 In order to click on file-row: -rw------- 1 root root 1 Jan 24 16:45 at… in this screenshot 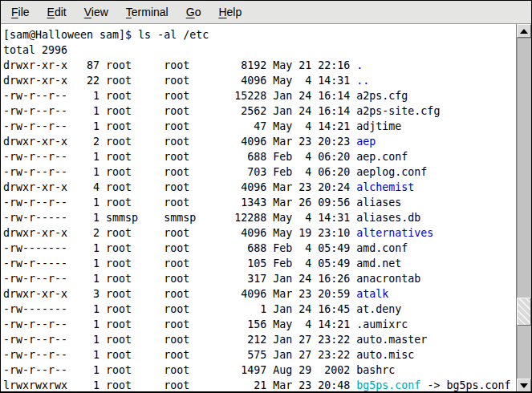, I will do `click(260, 310)`.